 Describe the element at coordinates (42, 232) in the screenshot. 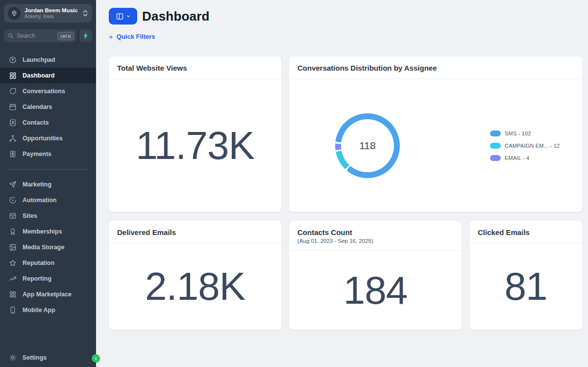

I see `sidebar-item-label: Memberships` at that location.